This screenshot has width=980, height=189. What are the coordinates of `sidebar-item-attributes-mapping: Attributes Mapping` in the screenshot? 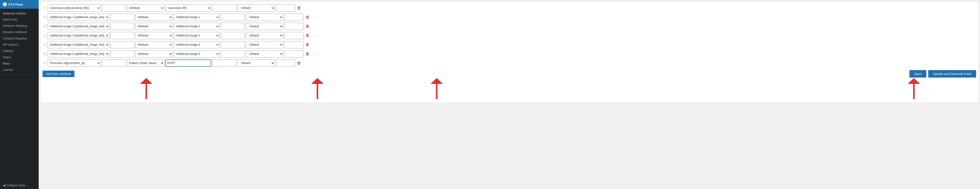 It's located at (19, 26).